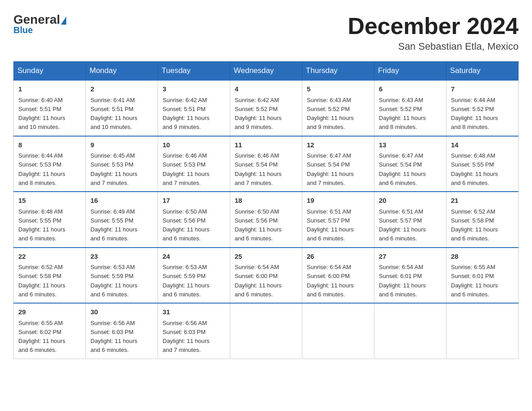 The image size is (532, 411). Describe the element at coordinates (194, 108) in the screenshot. I see `calendar-cell: 3 Sunrise: 6:42 AMSunset: 5:51 PMDayligh…` at that location.